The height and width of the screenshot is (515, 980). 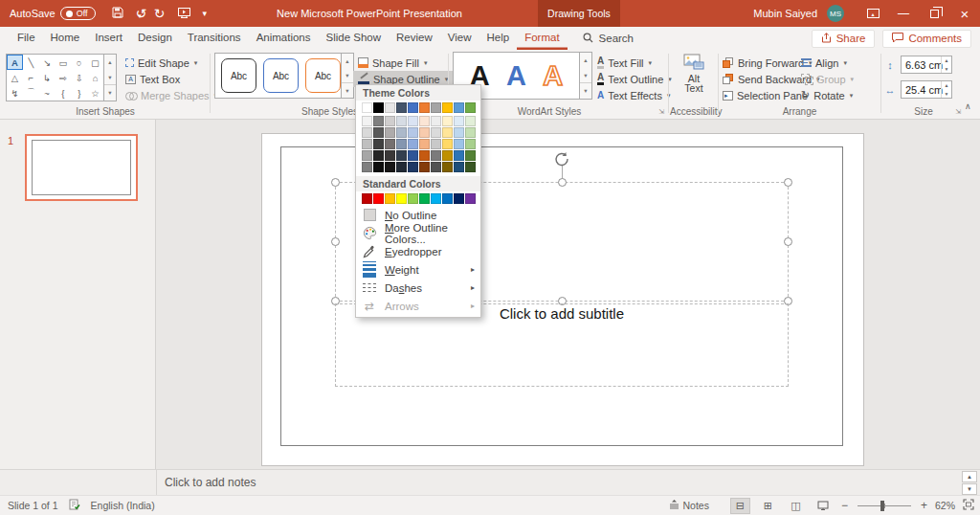 What do you see at coordinates (354, 38) in the screenshot?
I see `tab-slide-show: Slide Show` at bounding box center [354, 38].